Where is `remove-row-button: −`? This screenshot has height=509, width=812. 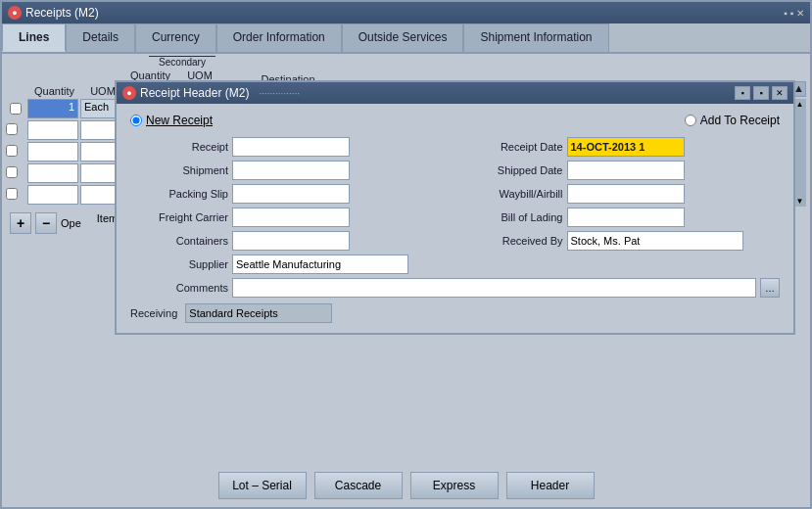
remove-row-button: − is located at coordinates (46, 223).